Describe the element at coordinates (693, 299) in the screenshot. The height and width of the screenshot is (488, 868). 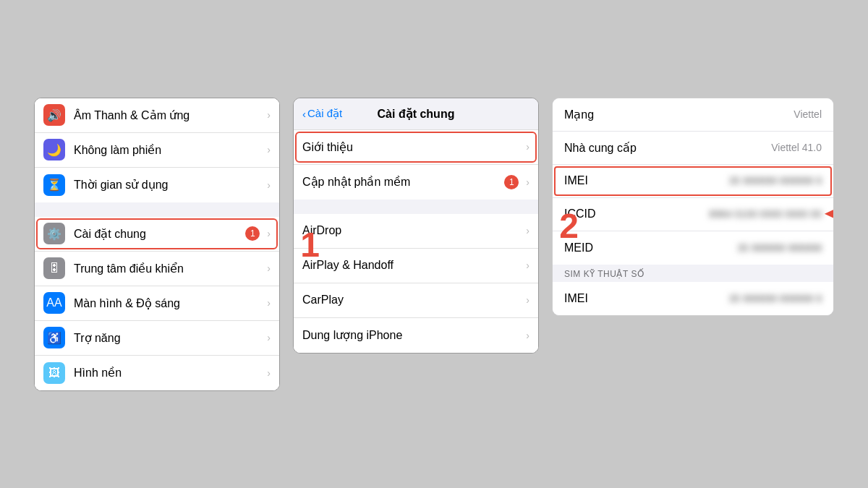
I see `info-row-sim-imei-sim: IMEI35 999999 999999 9` at that location.